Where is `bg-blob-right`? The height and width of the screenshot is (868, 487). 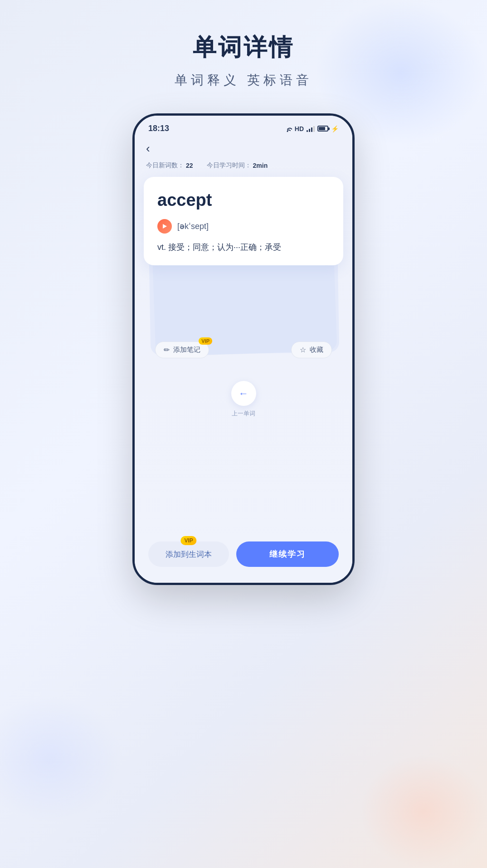
bg-blob-right is located at coordinates (424, 811).